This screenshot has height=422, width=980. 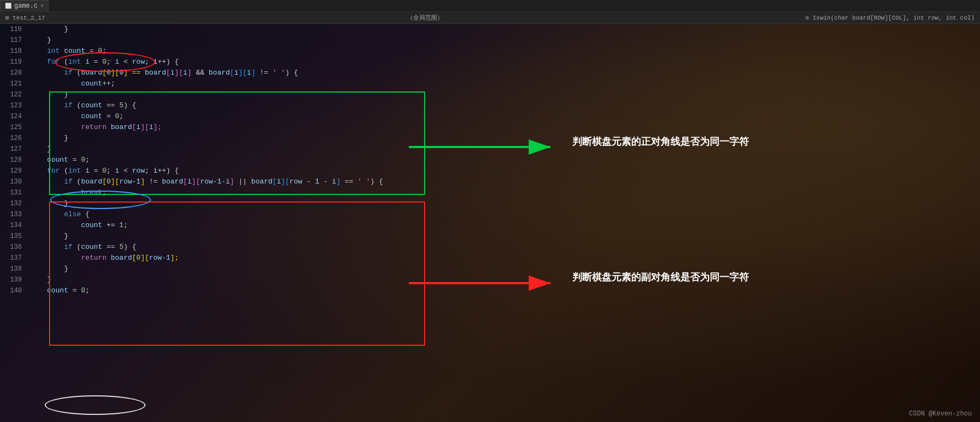 I want to click on line-content: if (count == 5) {, so click(x=505, y=247).